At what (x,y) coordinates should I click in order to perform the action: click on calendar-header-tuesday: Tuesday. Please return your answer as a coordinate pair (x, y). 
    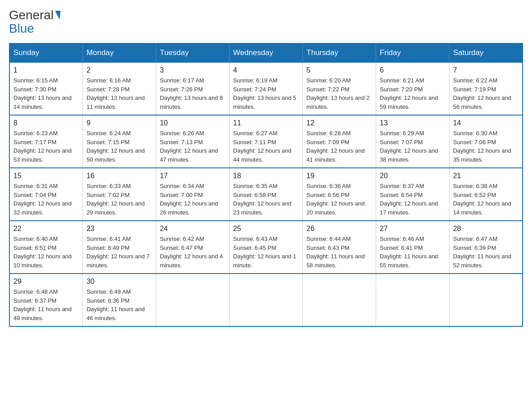
    Looking at the image, I should click on (193, 53).